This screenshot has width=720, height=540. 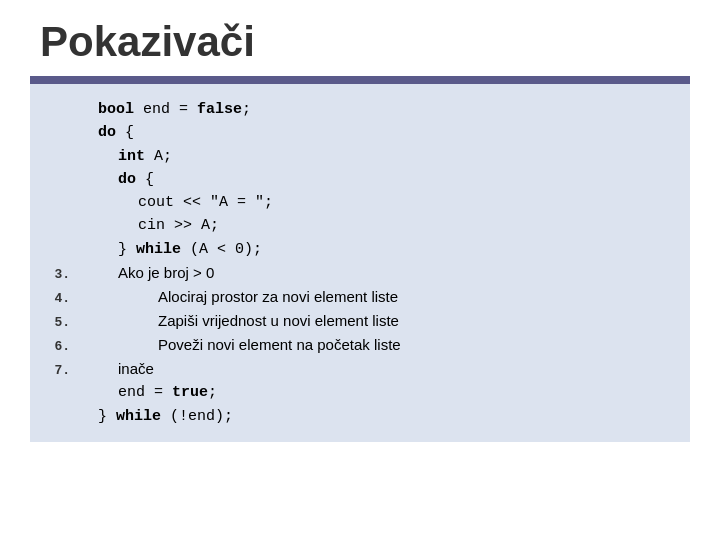 What do you see at coordinates (64, 299) in the screenshot?
I see `line-num-4: 4.` at bounding box center [64, 299].